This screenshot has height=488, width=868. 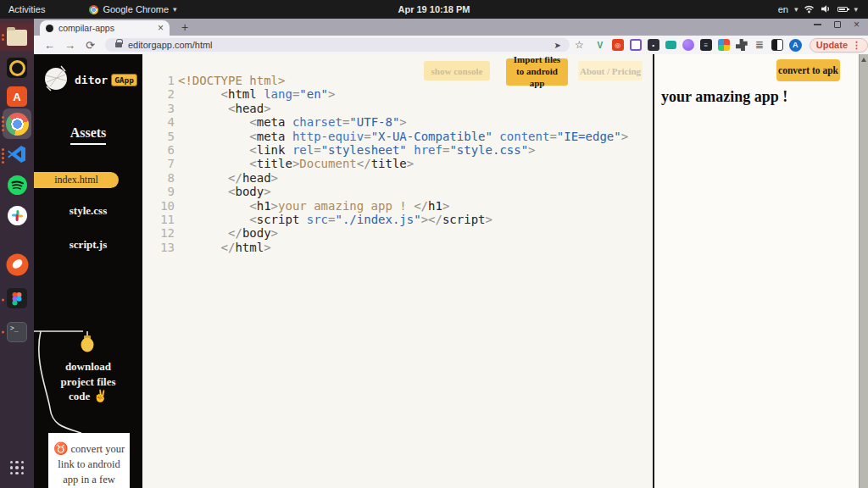 I want to click on dock-item-rhythmbox, so click(x=17, y=68).